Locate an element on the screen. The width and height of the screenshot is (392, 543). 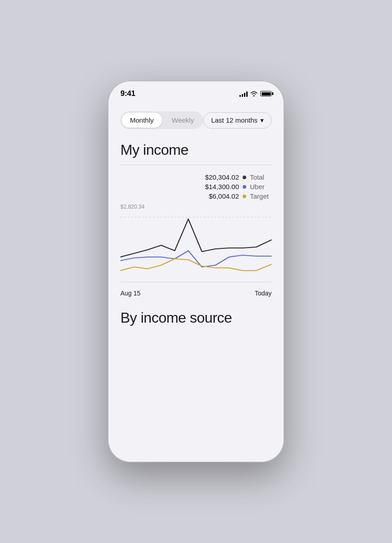
date-range-button: Last 12 months ▾ is located at coordinates (237, 120).